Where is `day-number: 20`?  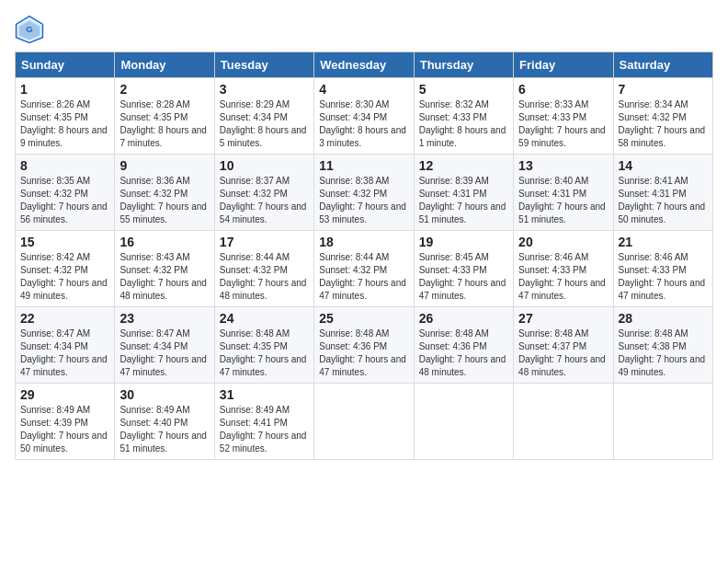
day-number: 20 is located at coordinates (563, 242).